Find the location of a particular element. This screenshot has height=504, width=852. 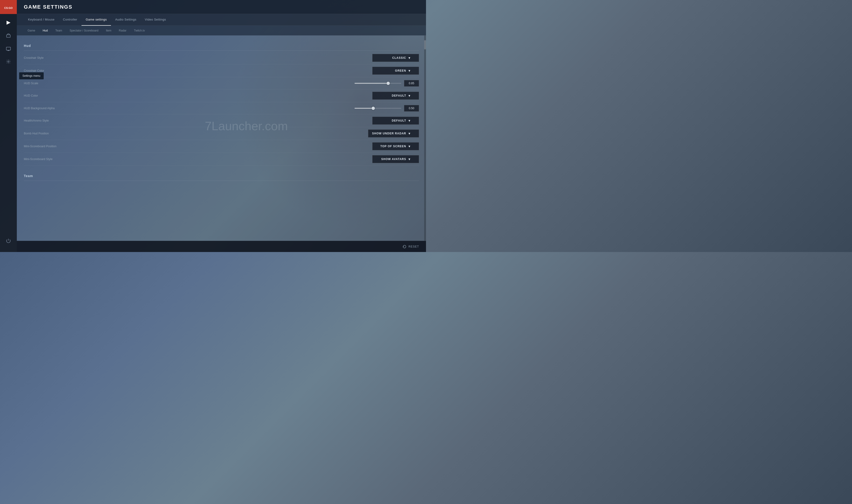

hud-bg-alpha-slider-thumb is located at coordinates (373, 108).